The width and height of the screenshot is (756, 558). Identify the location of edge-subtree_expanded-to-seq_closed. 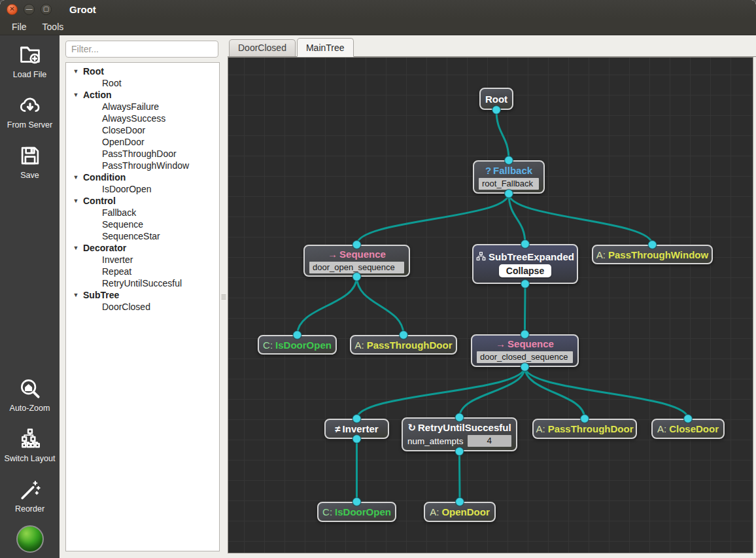
(526, 309).